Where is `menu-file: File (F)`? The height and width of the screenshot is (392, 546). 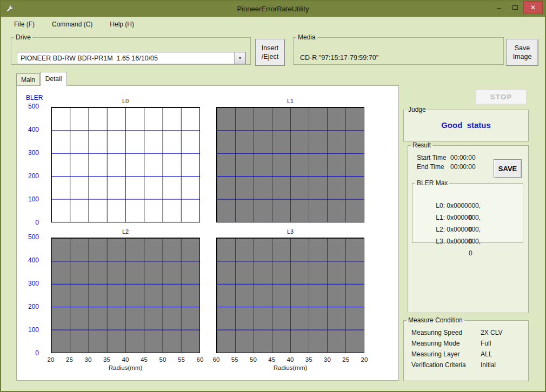
menu-file: File (F) is located at coordinates (24, 24).